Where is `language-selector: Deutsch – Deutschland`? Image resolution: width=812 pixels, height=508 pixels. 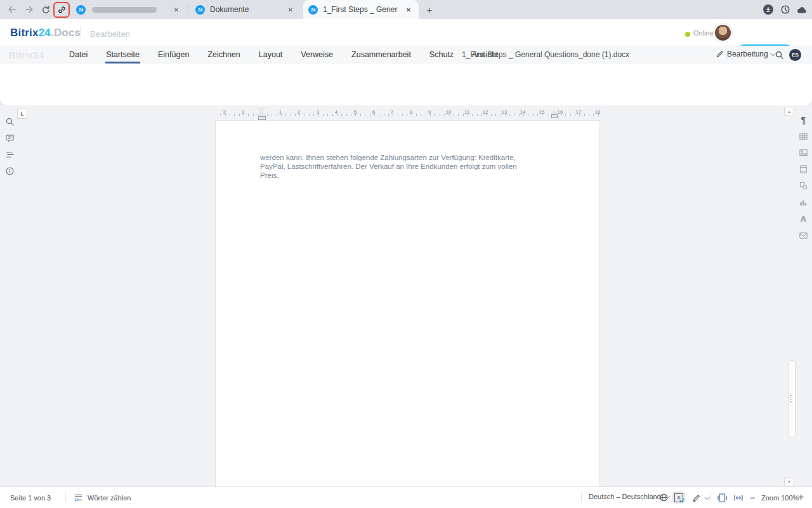
language-selector: Deutsch – Deutschland is located at coordinates (629, 497).